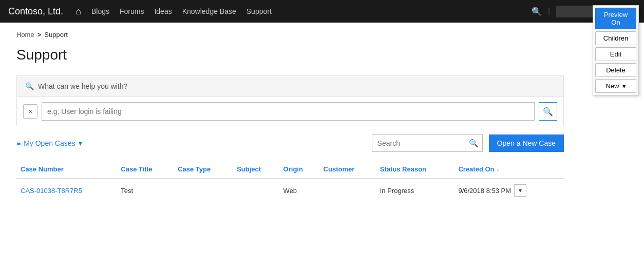 This screenshot has width=644, height=270. Describe the element at coordinates (498, 169) in the screenshot. I see `created-on-sort-arrow: ↓` at that location.